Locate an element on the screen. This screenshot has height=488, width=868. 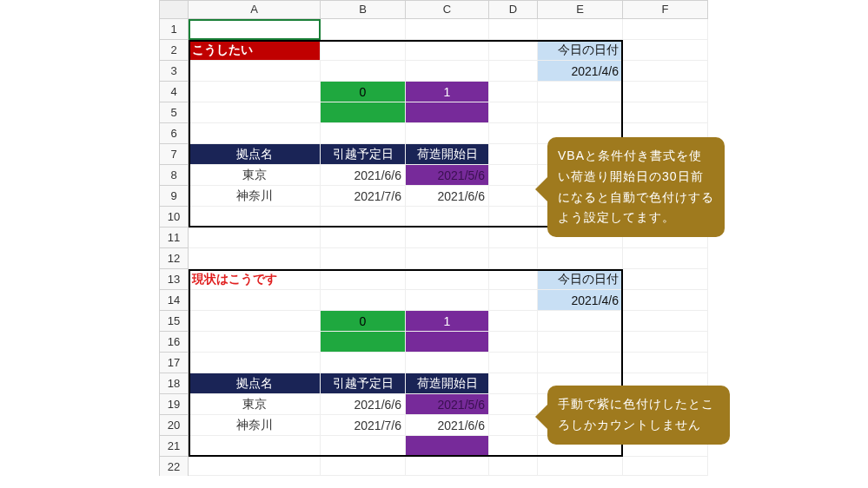
cell-c5 is located at coordinates (447, 113).